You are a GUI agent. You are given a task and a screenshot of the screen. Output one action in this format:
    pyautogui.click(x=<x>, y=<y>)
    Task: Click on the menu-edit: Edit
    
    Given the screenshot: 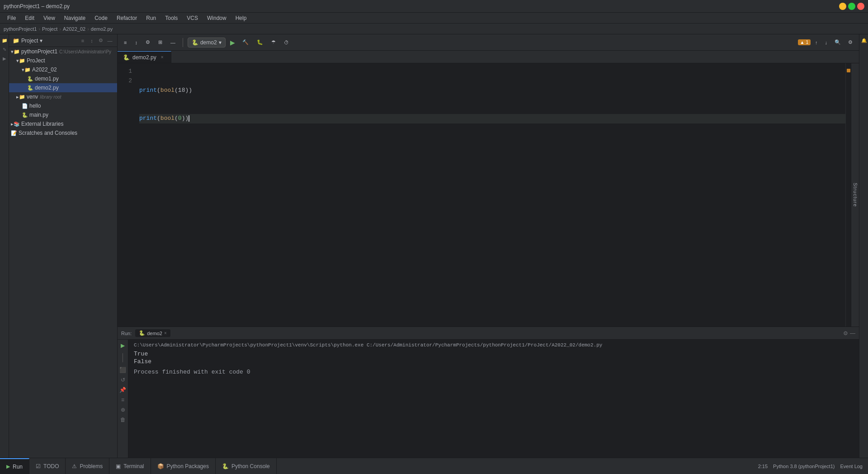 What is the action you would take?
    pyautogui.click(x=30, y=18)
    